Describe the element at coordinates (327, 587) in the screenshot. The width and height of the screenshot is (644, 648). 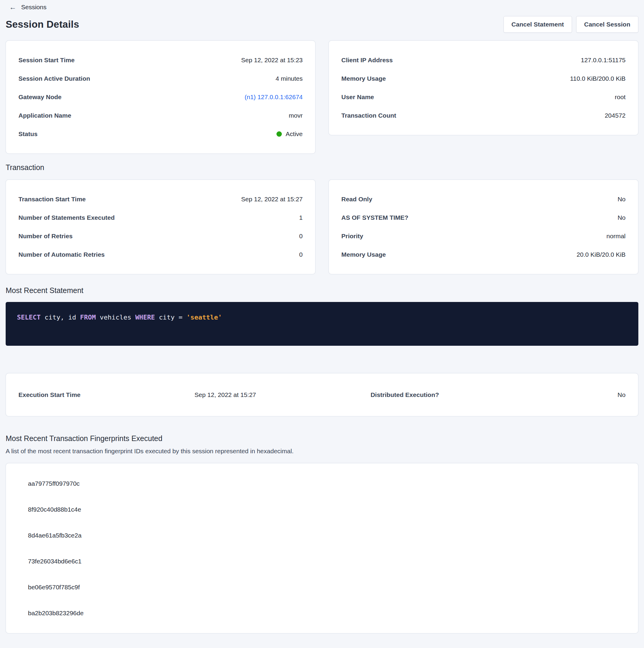
I see `fingerprint-row: be06e9570f785c9f` at that location.